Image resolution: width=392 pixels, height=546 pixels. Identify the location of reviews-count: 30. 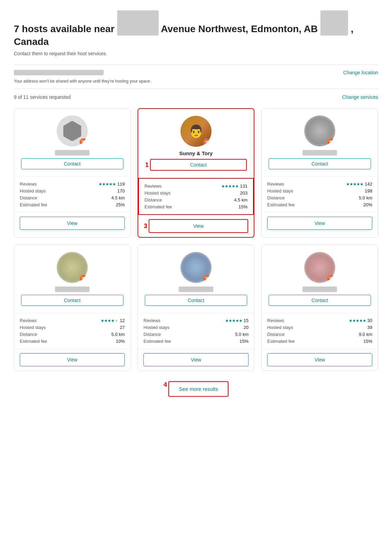
(370, 321).